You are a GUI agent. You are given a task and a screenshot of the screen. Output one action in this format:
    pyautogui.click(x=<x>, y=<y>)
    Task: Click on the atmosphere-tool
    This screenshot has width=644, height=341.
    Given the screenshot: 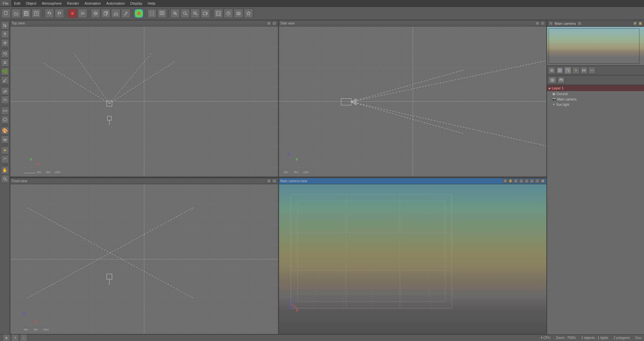 What is the action you would take?
    pyautogui.click(x=5, y=159)
    